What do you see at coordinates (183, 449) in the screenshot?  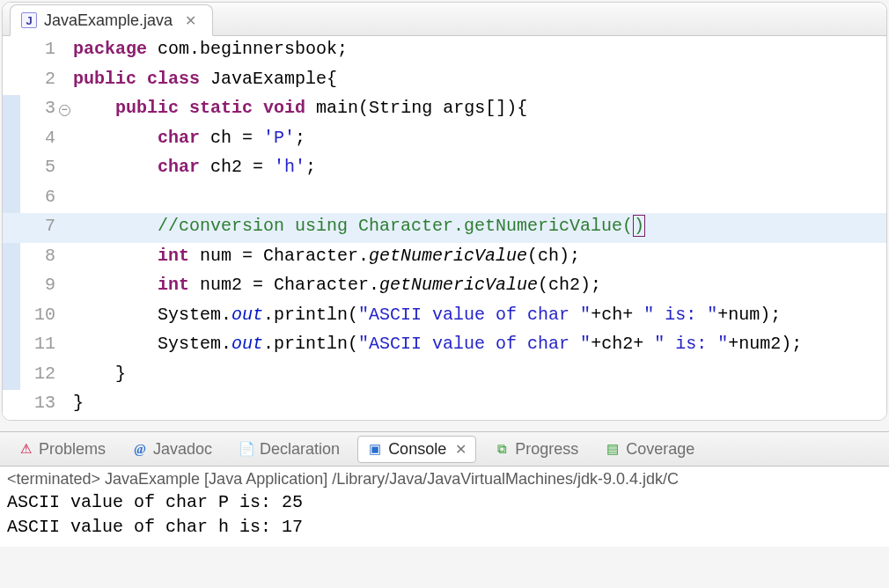 I see `tab-javadoc-label: Javadoc` at bounding box center [183, 449].